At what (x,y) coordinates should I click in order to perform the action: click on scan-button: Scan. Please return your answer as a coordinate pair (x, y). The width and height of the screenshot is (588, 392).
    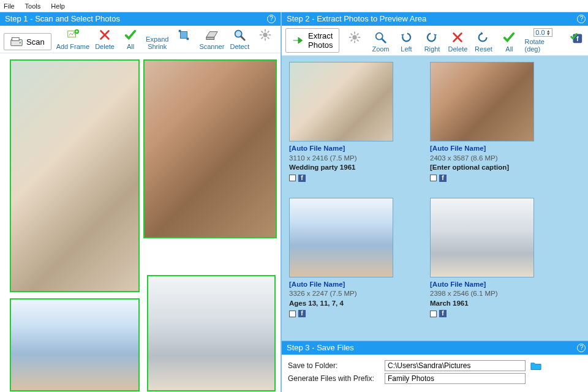
    Looking at the image, I should click on (28, 42).